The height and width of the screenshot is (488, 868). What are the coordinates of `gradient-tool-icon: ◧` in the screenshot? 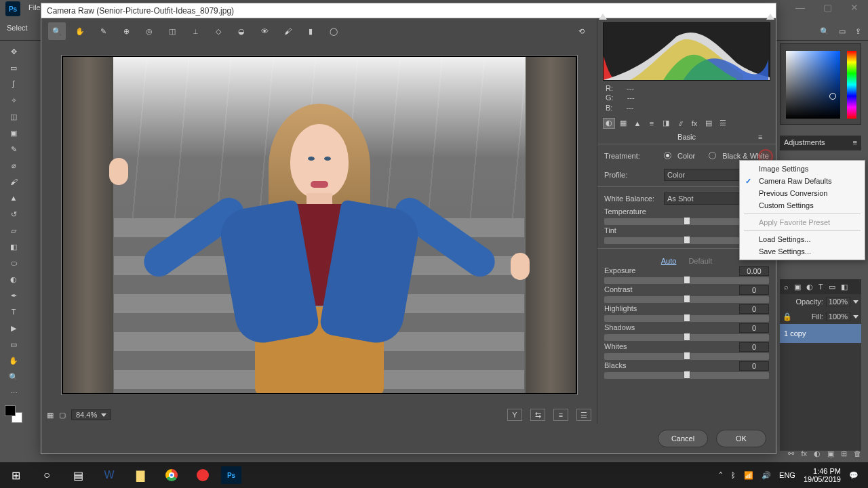 It's located at (14, 247).